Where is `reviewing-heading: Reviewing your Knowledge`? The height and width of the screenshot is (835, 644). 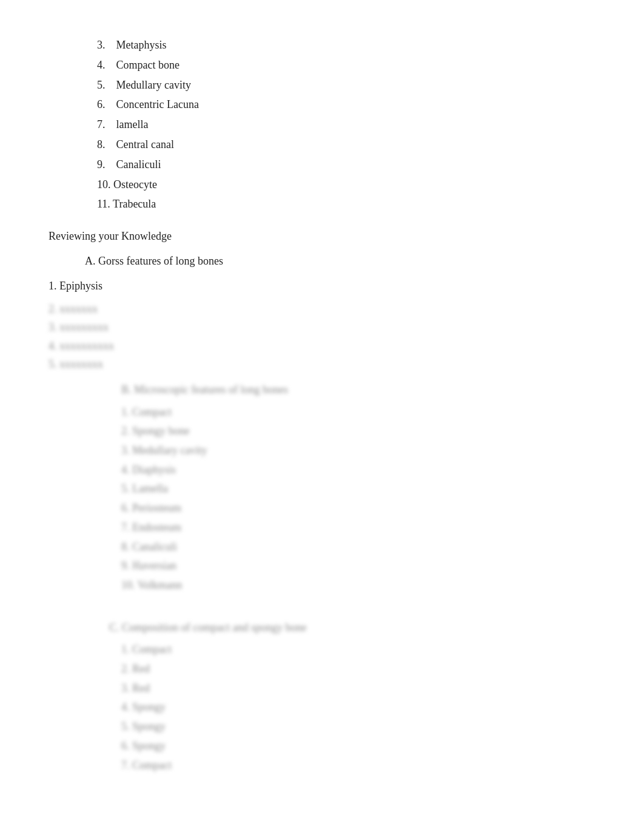
reviewing-heading: Reviewing your Knowledge is located at coordinates (322, 237).